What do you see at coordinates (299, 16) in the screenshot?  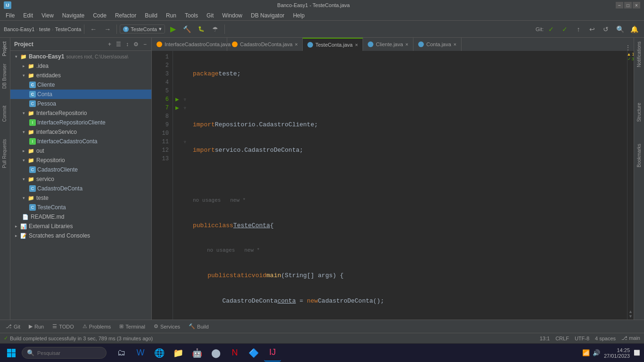 I see `menu-help: Help` at bounding box center [299, 16].